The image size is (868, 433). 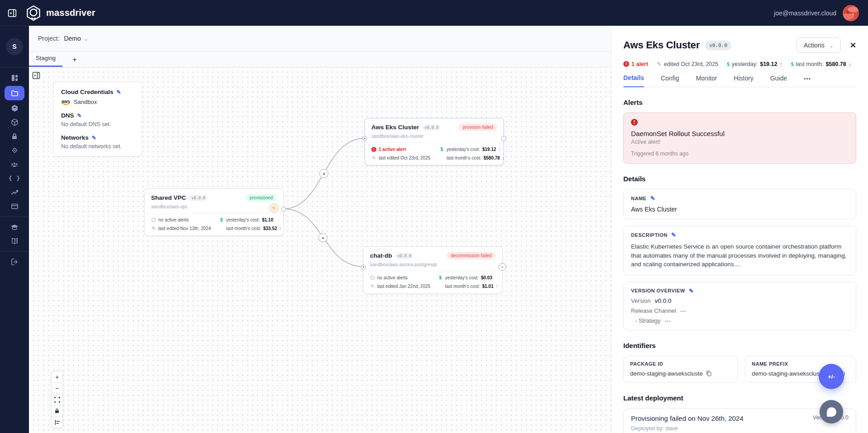 What do you see at coordinates (76, 38) in the screenshot?
I see `project-selector: Demo` at bounding box center [76, 38].